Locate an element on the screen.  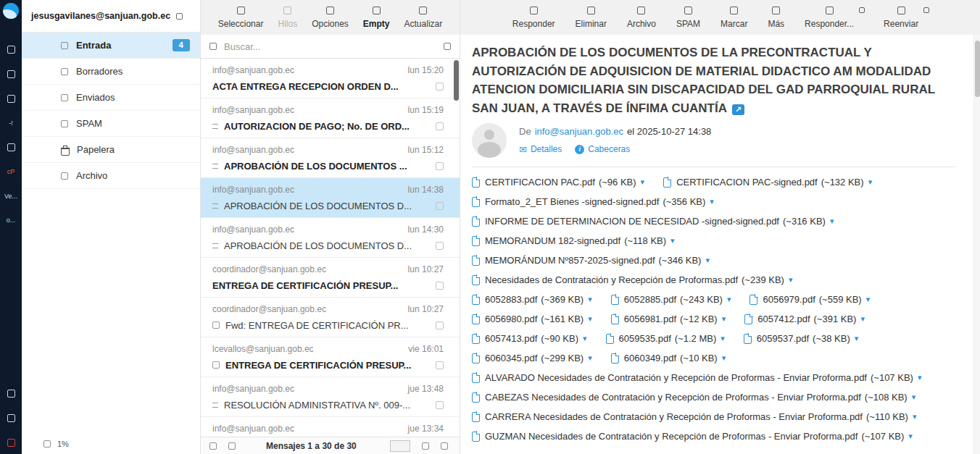
sender-email-link: info@sanjuan.gob.ec is located at coordinates (579, 132).